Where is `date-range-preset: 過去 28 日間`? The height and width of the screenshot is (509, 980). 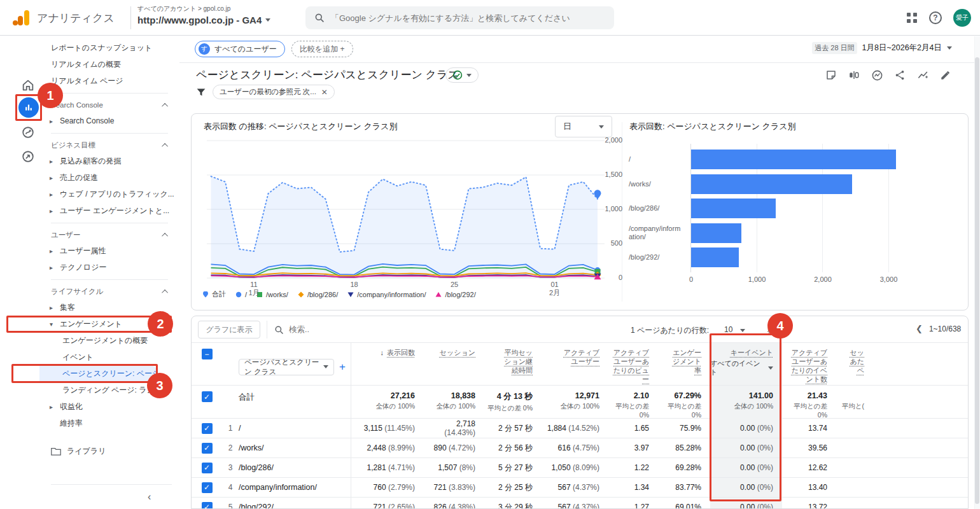 date-range-preset: 過去 28 日間 is located at coordinates (834, 48).